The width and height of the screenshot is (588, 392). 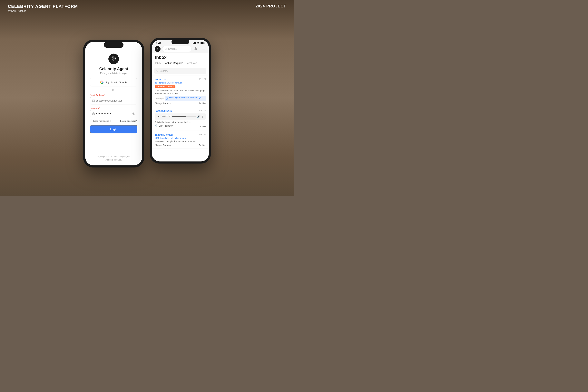 I want to click on google-btn-label: Sign in with Google, so click(x=116, y=82).